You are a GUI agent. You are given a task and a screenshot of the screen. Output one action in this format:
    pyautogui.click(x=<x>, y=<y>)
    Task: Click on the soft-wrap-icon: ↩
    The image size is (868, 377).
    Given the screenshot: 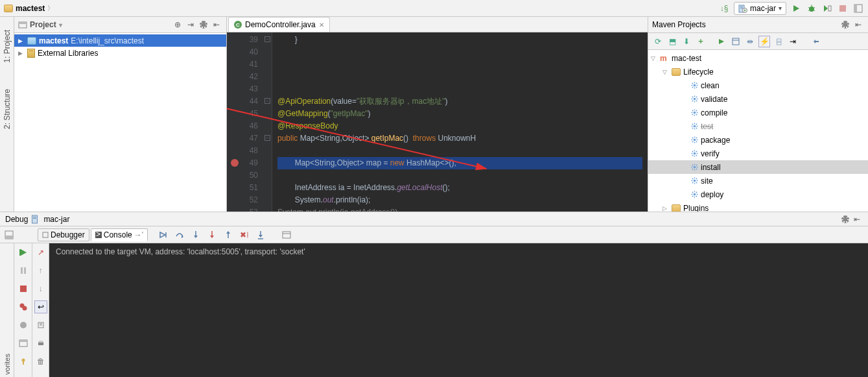 What is the action you would take?
    pyautogui.click(x=41, y=307)
    